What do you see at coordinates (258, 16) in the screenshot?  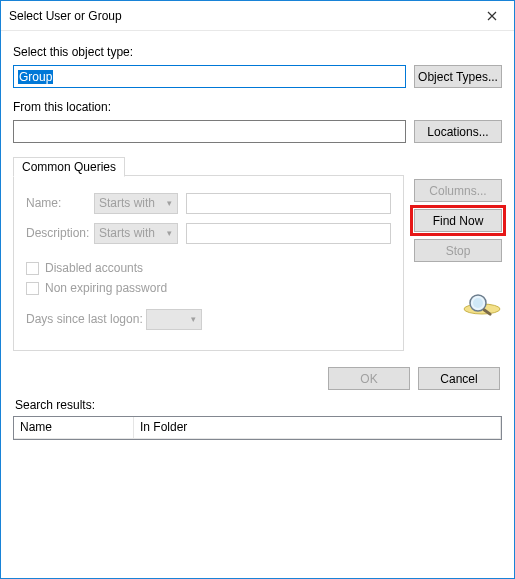 I see `titlebar: Select User or Group` at bounding box center [258, 16].